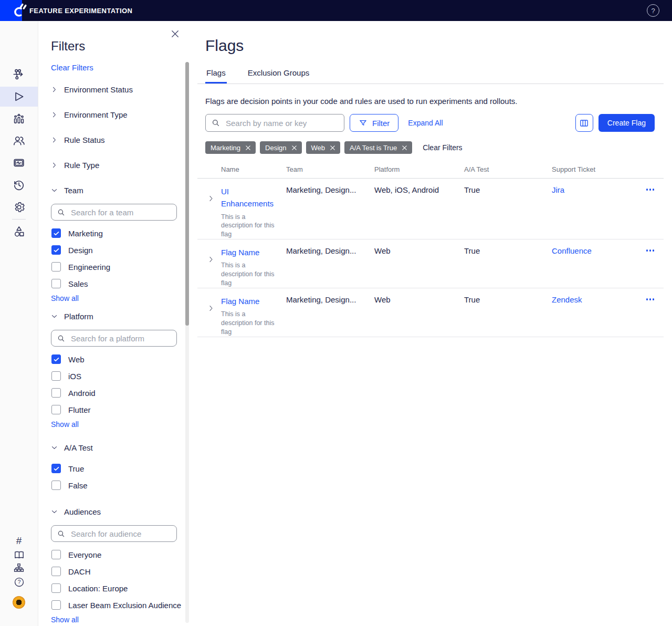 The image size is (672, 626). Describe the element at coordinates (330, 267) in the screenshot. I see `cell-team: Marketing, Design...` at that location.